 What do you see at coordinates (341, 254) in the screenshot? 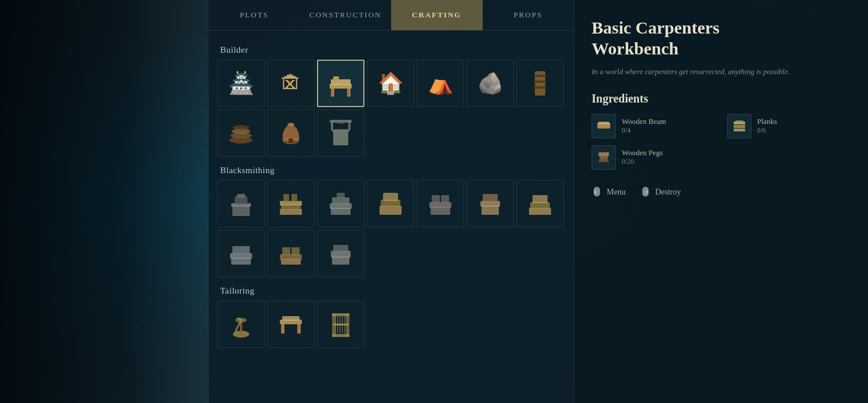
I see `smithy10-icon` at bounding box center [341, 254].